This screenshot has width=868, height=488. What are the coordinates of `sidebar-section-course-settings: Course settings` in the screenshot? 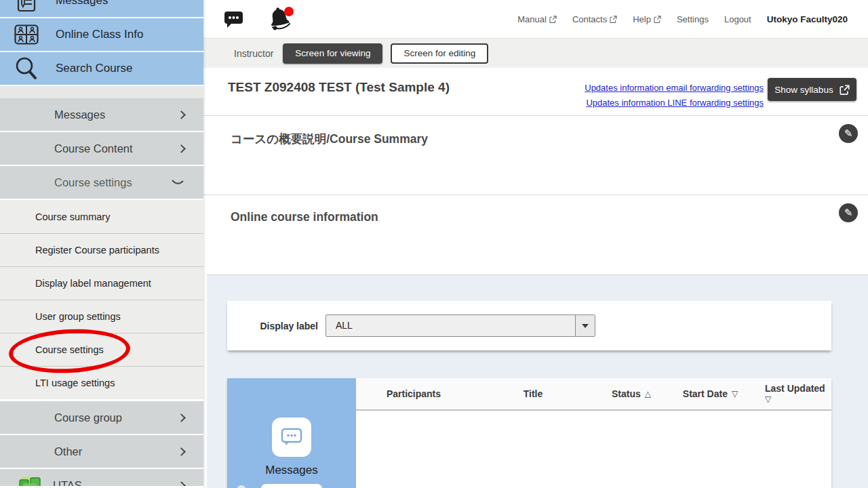 It's located at (102, 182).